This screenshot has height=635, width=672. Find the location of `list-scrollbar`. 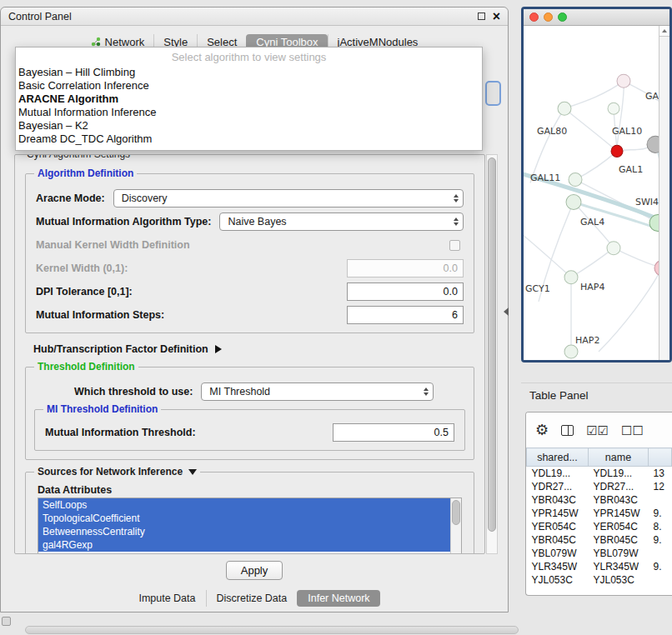

list-scrollbar is located at coordinates (455, 527).